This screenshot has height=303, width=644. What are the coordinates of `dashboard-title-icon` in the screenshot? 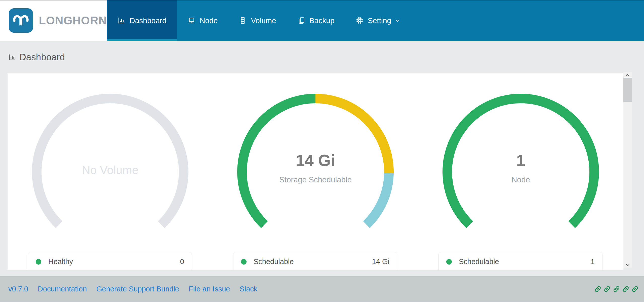 It's located at (12, 57).